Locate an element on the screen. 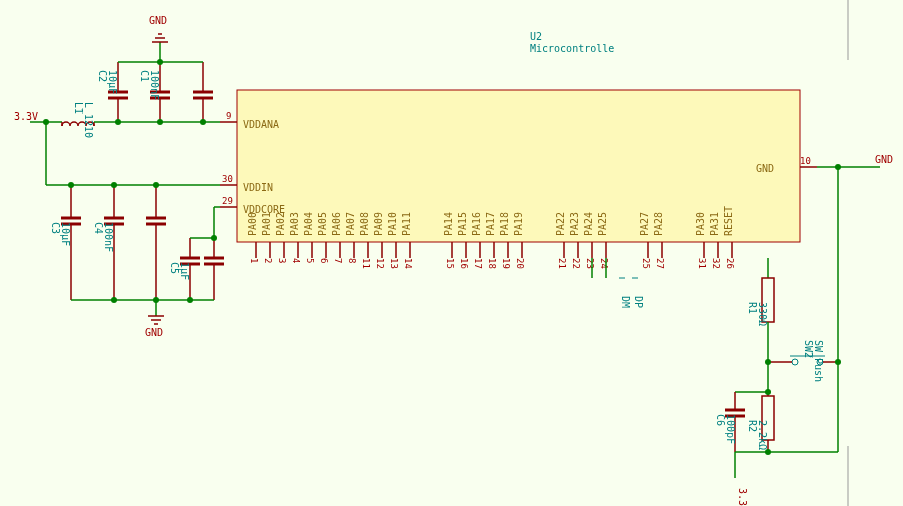  svg-text: 2.2kΩ is located at coordinates (762, 435).